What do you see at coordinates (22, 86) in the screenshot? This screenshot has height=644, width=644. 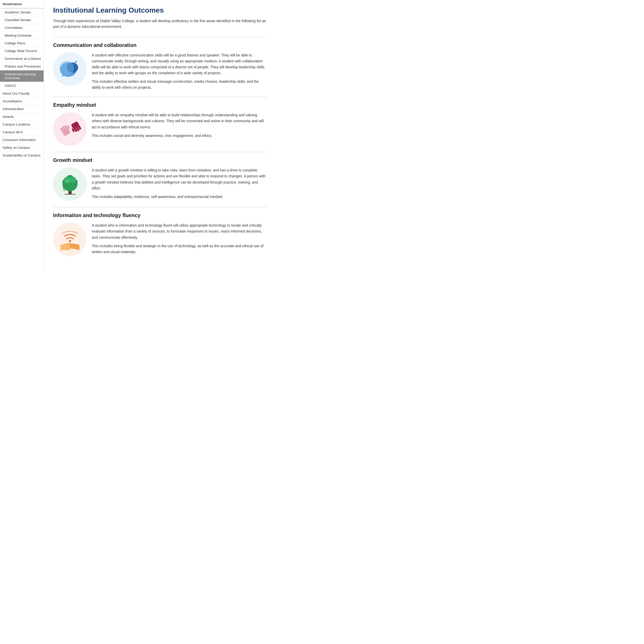 I see `sidebar-item-asdvc: ASDVC` at bounding box center [22, 86].